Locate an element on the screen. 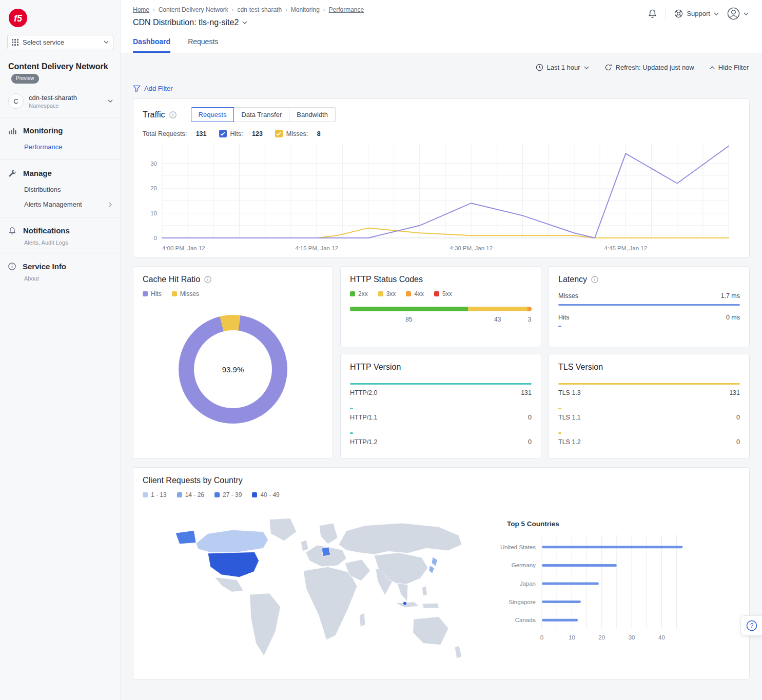 Image resolution: width=762 pixels, height=700 pixels. bucket4-swatch is located at coordinates (255, 495).